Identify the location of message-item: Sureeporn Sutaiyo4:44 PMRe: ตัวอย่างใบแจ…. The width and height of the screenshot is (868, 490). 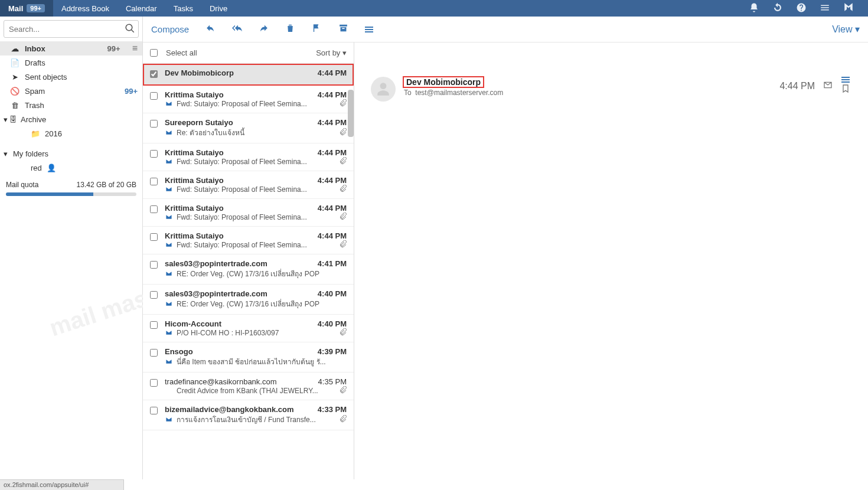
(248, 129).